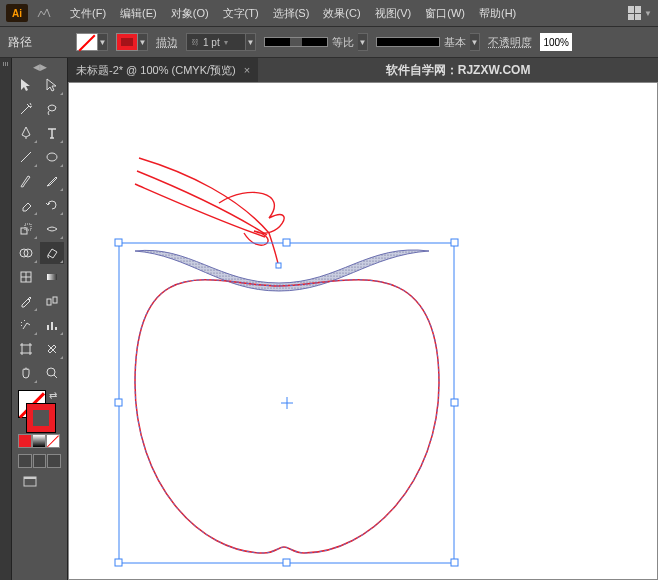  I want to click on mesh-tool, so click(26, 277).